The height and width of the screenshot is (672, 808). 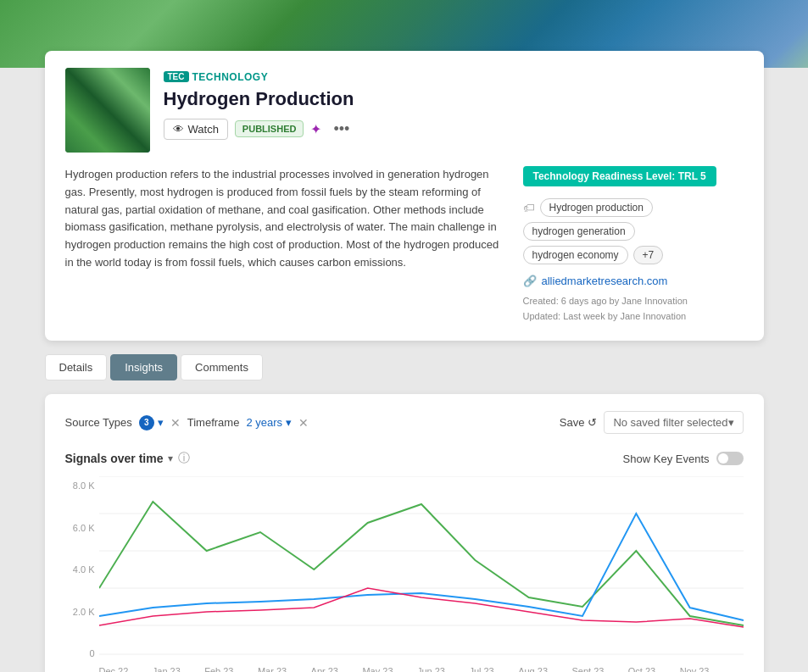 I want to click on clear-timeframe-icon: ✕, so click(x=304, y=423).